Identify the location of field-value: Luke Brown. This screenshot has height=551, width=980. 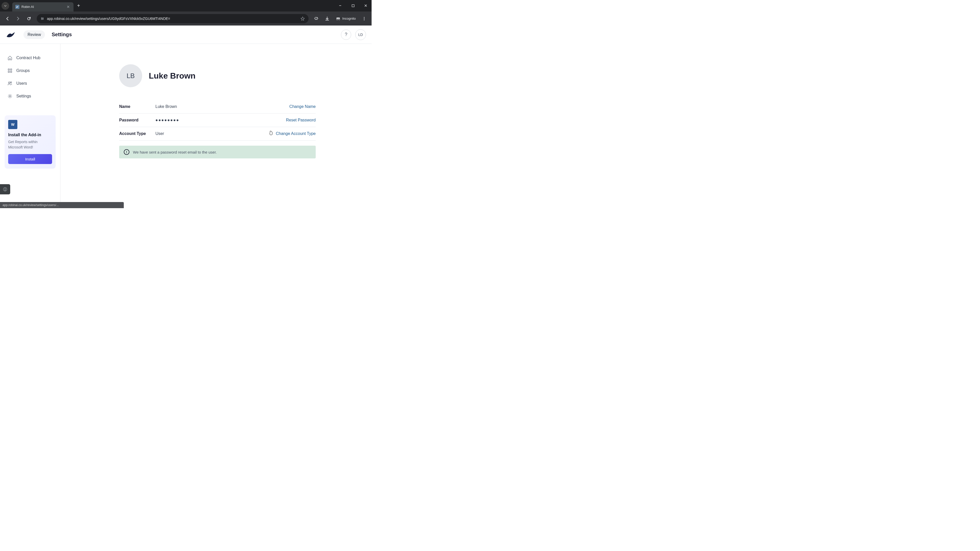
(223, 106).